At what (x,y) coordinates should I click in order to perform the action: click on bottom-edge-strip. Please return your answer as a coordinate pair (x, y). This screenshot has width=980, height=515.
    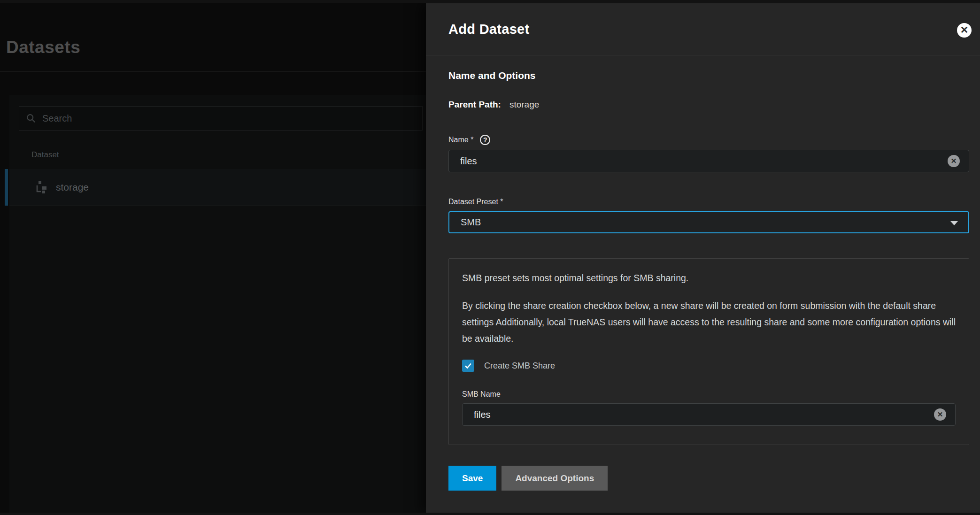
    Looking at the image, I should click on (490, 514).